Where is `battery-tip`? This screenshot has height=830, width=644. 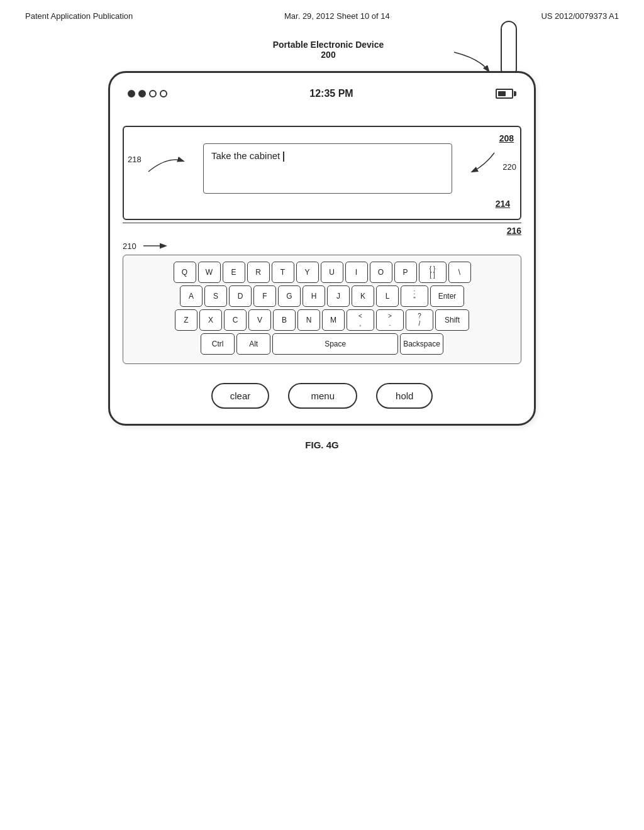 battery-tip is located at coordinates (515, 94).